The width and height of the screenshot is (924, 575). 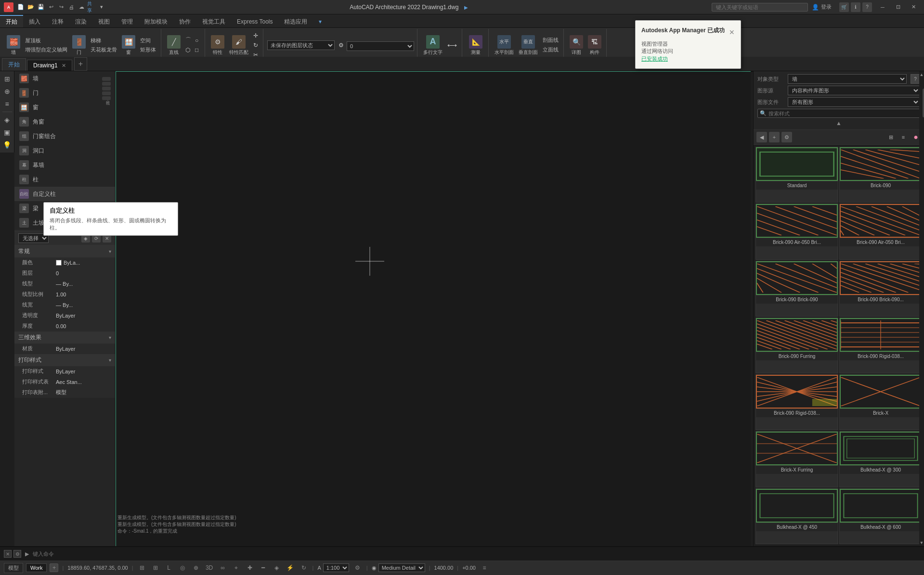 I want to click on tool-window: 🪟 窗, so click(x=65, y=107).